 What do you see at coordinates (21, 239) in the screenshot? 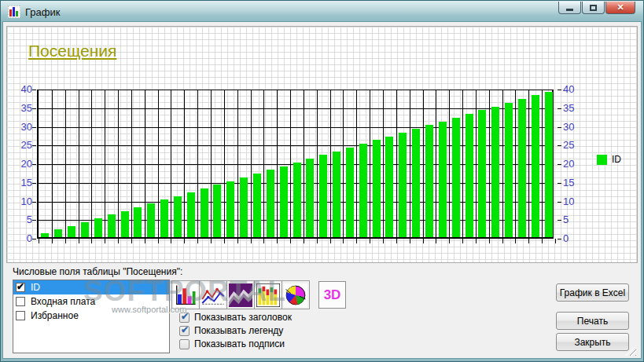
I see `y-axis-label-left: 0` at bounding box center [21, 239].